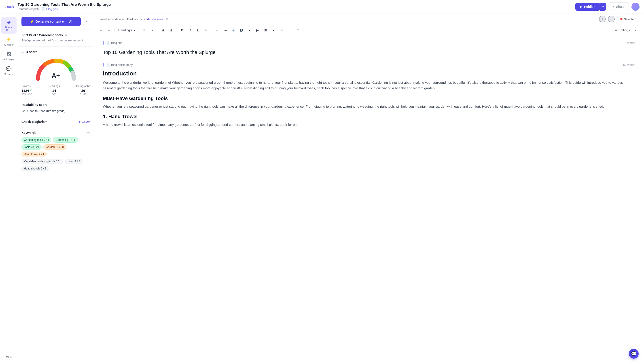  I want to click on publish-dropdown-button: ▾, so click(603, 7).